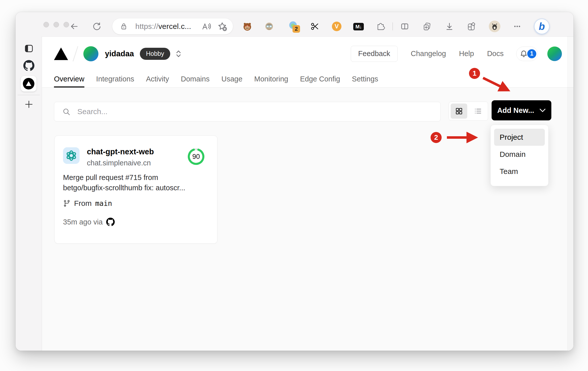 The image size is (588, 371). Describe the element at coordinates (519, 155) in the screenshot. I see `add-new-dropdown: Project Domain Team` at that location.